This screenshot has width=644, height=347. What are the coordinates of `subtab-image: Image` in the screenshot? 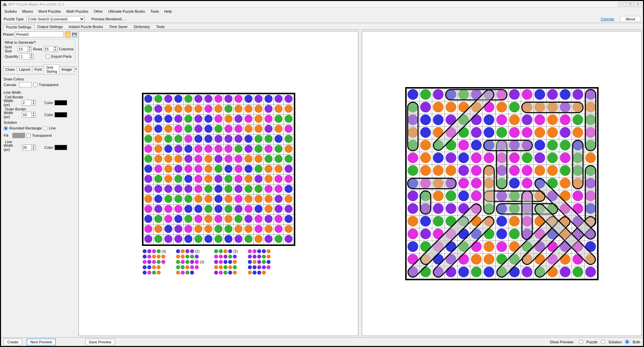 It's located at (67, 69).